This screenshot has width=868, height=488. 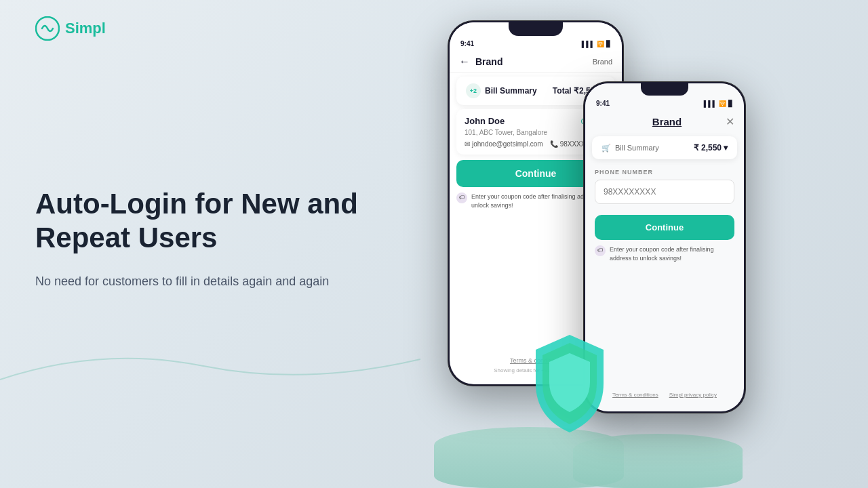 What do you see at coordinates (665, 228) in the screenshot?
I see `continue-button-2: Continue` at bounding box center [665, 228].